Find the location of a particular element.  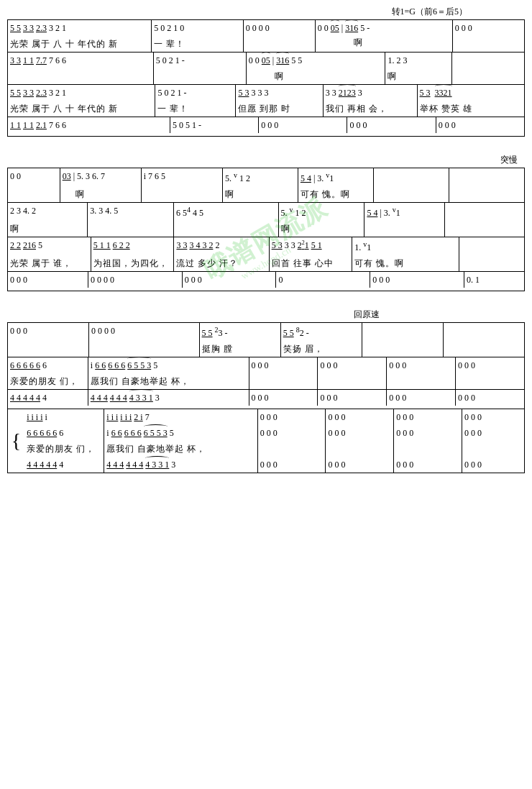

note: i 7 6 5 is located at coordinates (155, 176).